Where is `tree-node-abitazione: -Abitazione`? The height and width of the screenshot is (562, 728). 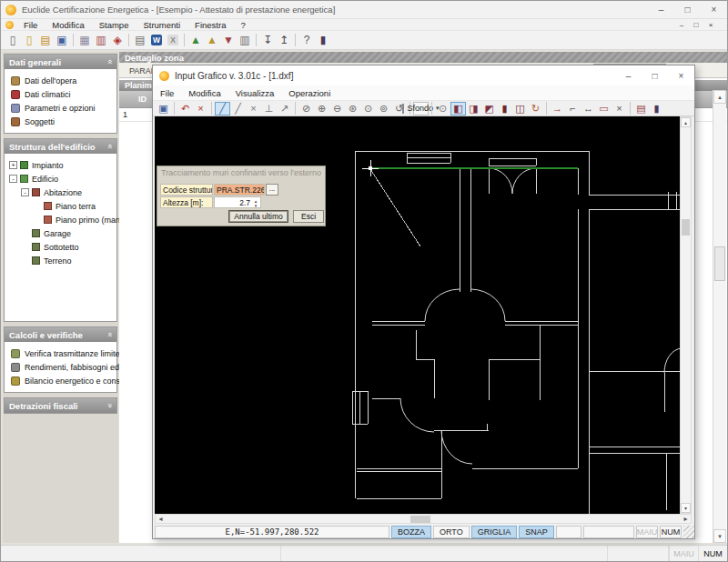
tree-node-abitazione: -Abitazione is located at coordinates (60, 193).